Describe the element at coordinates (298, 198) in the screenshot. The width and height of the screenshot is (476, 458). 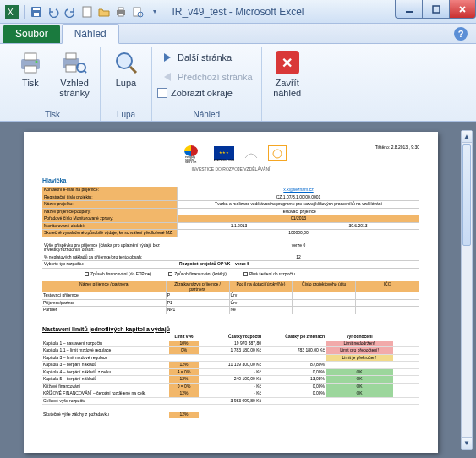
I see `row-value: CZ.1.07/3.1.00/00.0001` at that location.